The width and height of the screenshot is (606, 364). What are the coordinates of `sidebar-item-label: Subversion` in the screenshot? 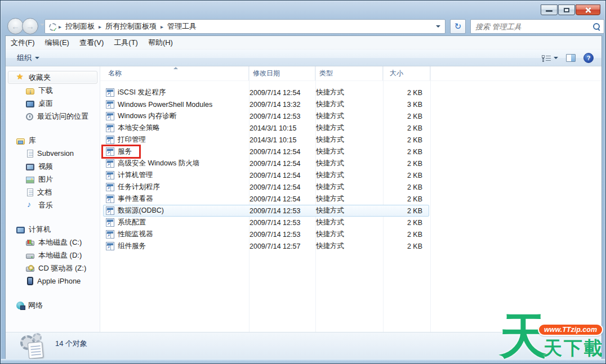 It's located at (55, 153).